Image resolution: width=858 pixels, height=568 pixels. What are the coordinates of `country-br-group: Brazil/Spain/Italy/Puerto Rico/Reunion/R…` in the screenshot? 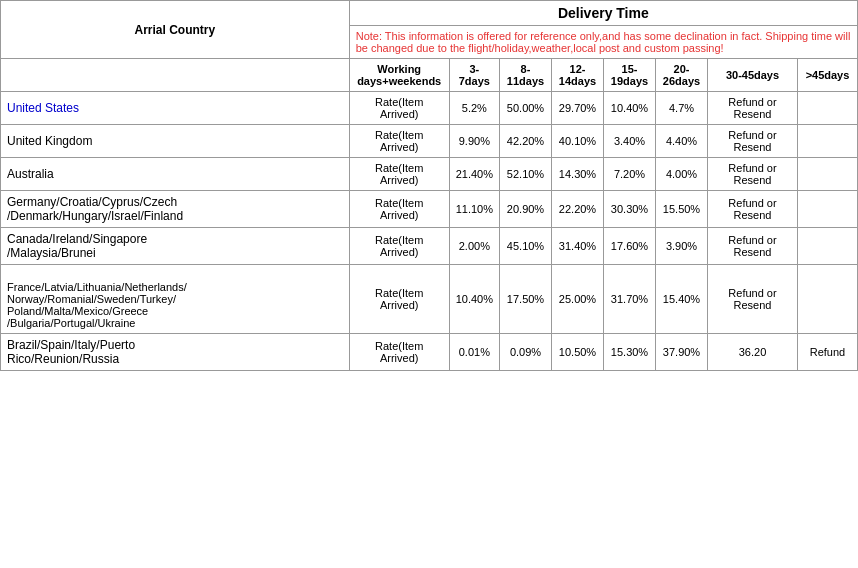 It's located at (176, 352).